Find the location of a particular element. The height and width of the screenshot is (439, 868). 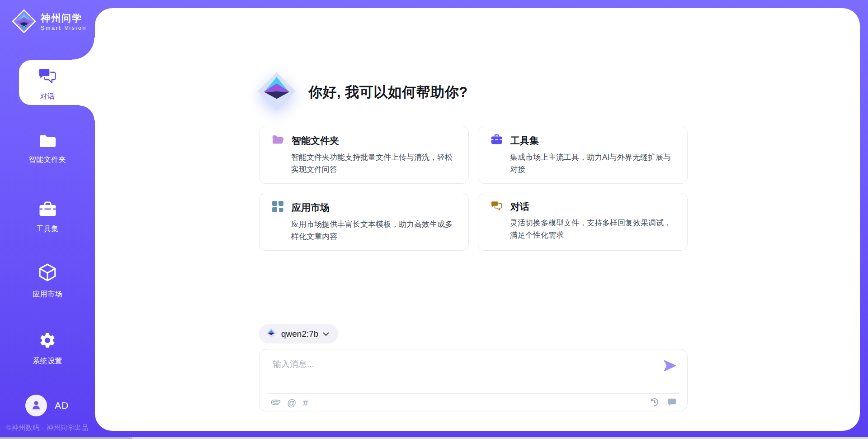

sidebar-item-label: 应用市场 is located at coordinates (47, 294).